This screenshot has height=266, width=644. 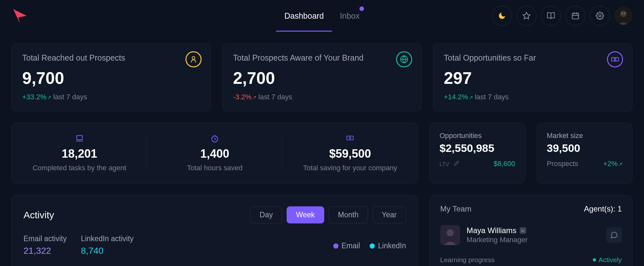 I want to click on stats-card: 18,201 Completed tasks by the agent 1,40…, so click(x=215, y=153).